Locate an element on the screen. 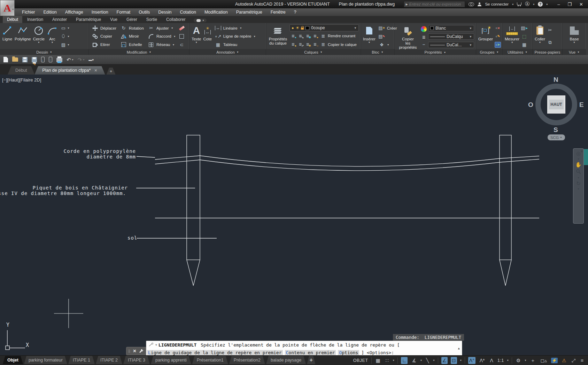  graphics-warning-icon: ⚠ is located at coordinates (564, 360).